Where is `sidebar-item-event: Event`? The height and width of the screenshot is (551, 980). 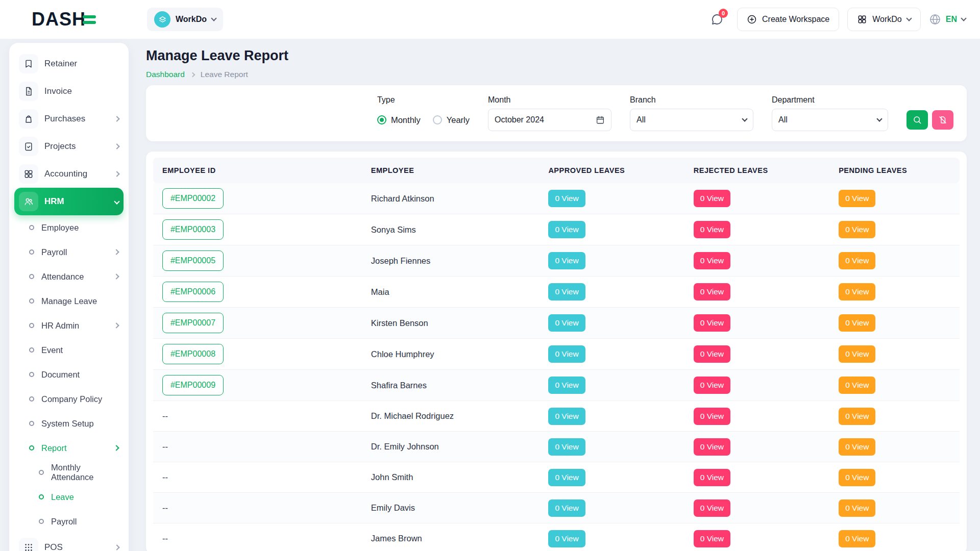 sidebar-item-event: Event is located at coordinates (69, 350).